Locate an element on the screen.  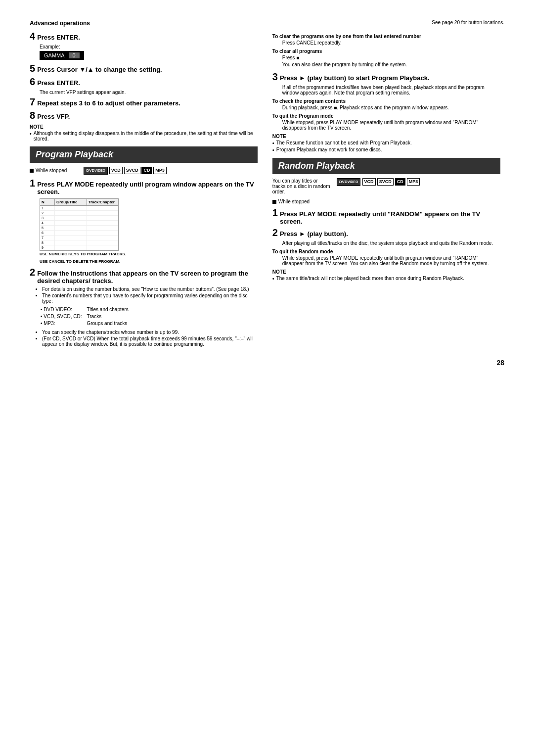
table-col-n: N is located at coordinates (47, 202).